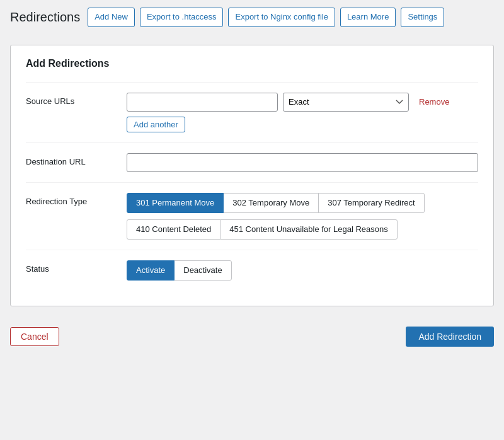 This screenshot has height=440, width=504. I want to click on redirection-307-button: 307 Temporary Redirect, so click(372, 203).